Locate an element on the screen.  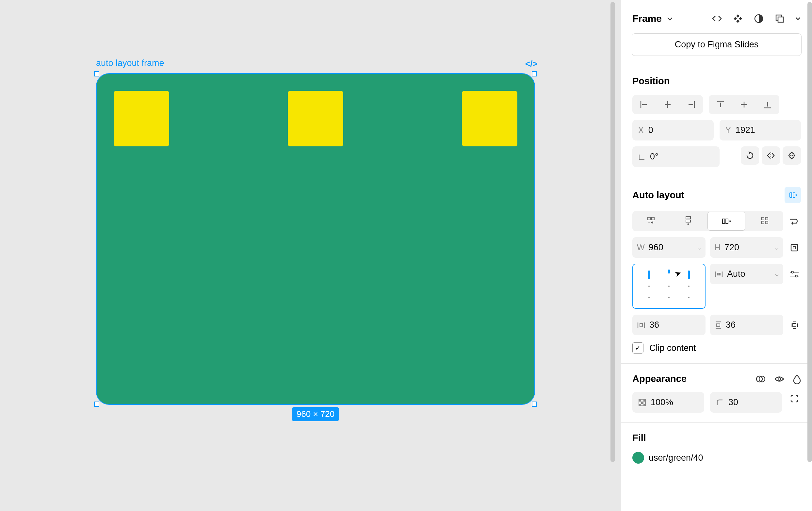
height-input: H 720 ⌵ is located at coordinates (747, 248).